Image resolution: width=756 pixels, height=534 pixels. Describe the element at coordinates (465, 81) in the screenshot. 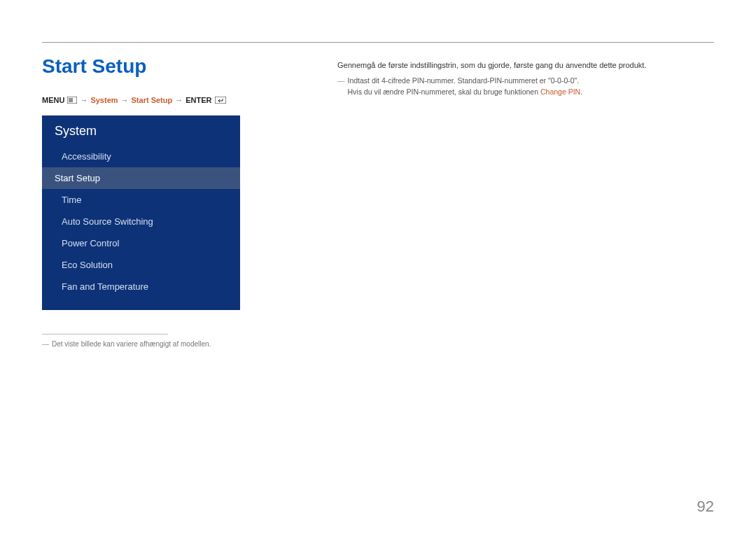

I see `right-note-line1: Indtast dit 4-cifrede PIN-nummer. Standa…` at that location.